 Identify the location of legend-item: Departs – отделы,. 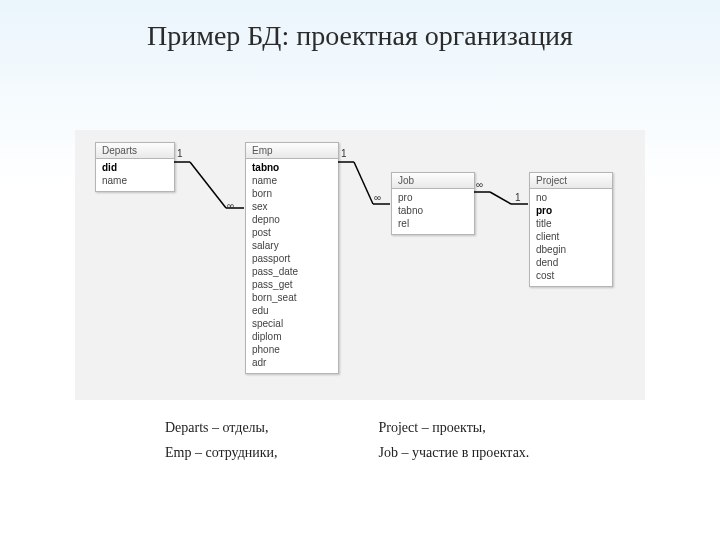
(217, 428).